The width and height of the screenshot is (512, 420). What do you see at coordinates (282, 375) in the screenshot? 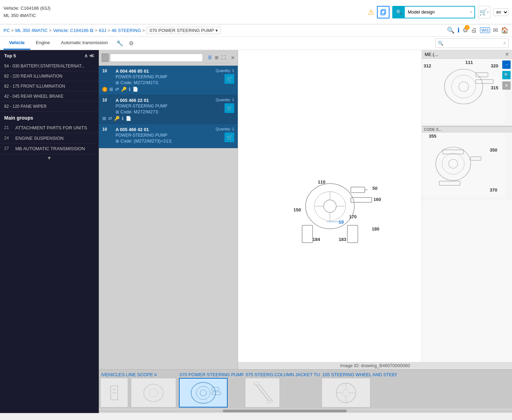
I see `thumb-label-2: 075 STEERG.COLUMN JACKET TUBE & STEERG. …` at bounding box center [282, 375].